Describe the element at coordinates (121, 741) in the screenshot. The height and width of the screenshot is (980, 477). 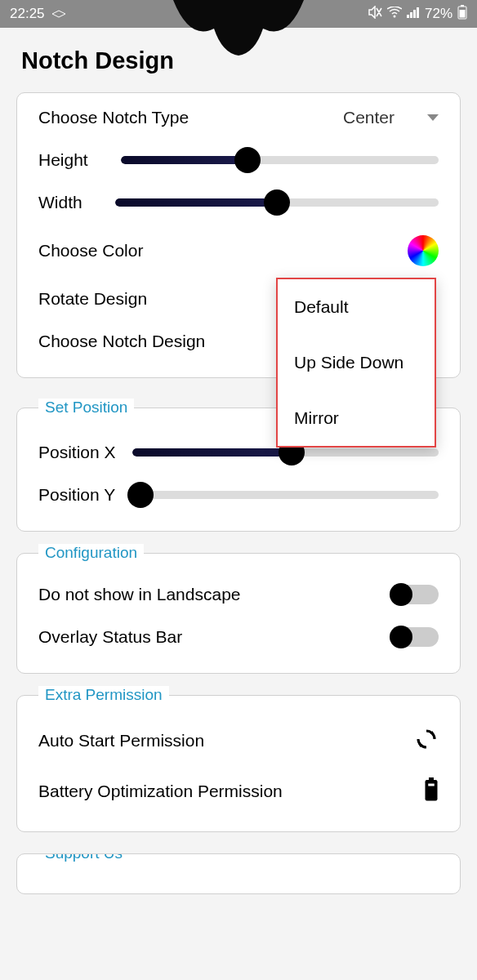
I see `auto-start-label: Auto Start Permission` at that location.